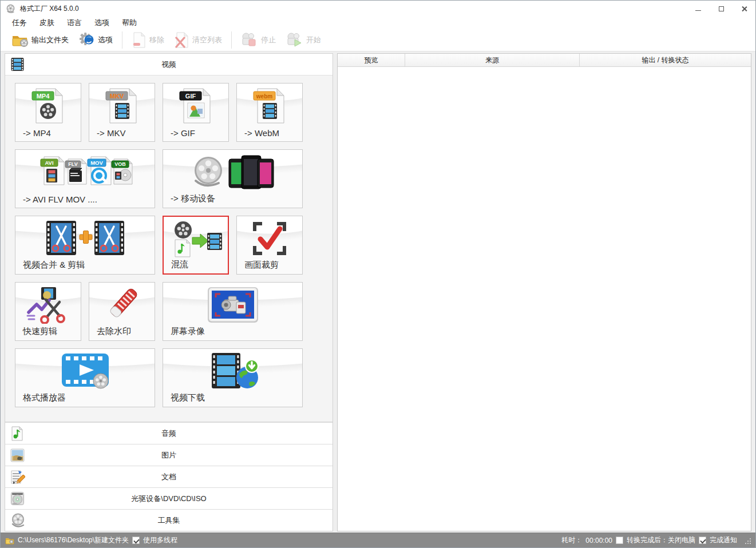 This screenshot has width=756, height=548. What do you see at coordinates (303, 40) in the screenshot?
I see `start-button: 开始` at bounding box center [303, 40].